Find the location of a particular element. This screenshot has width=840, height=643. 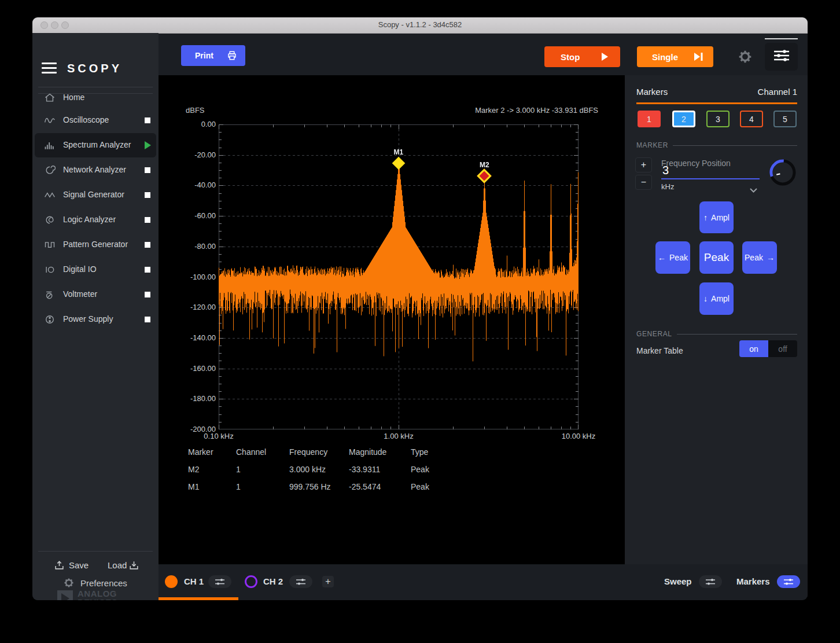

home-icon is located at coordinates (50, 98).